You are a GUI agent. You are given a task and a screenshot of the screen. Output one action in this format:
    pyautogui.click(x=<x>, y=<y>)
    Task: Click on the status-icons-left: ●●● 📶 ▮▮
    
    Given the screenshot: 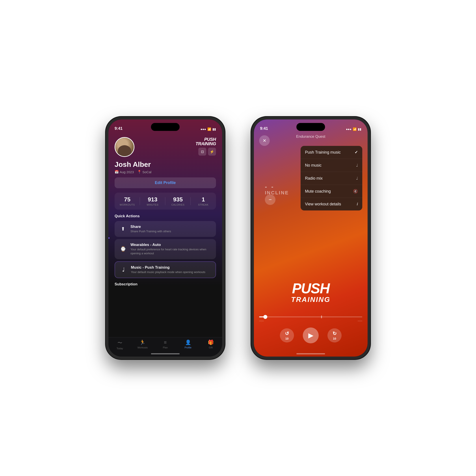 What is the action you would take?
    pyautogui.click(x=208, y=129)
    